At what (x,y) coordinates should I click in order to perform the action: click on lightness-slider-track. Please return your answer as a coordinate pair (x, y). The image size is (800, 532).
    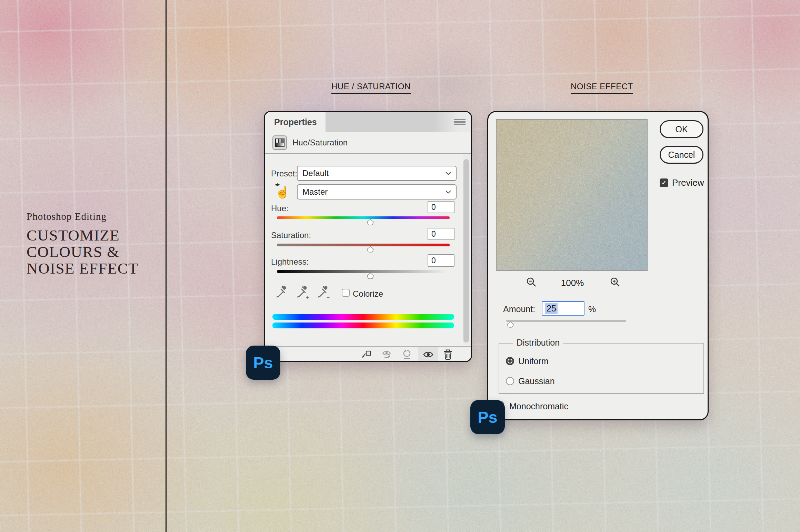
    Looking at the image, I should click on (363, 272).